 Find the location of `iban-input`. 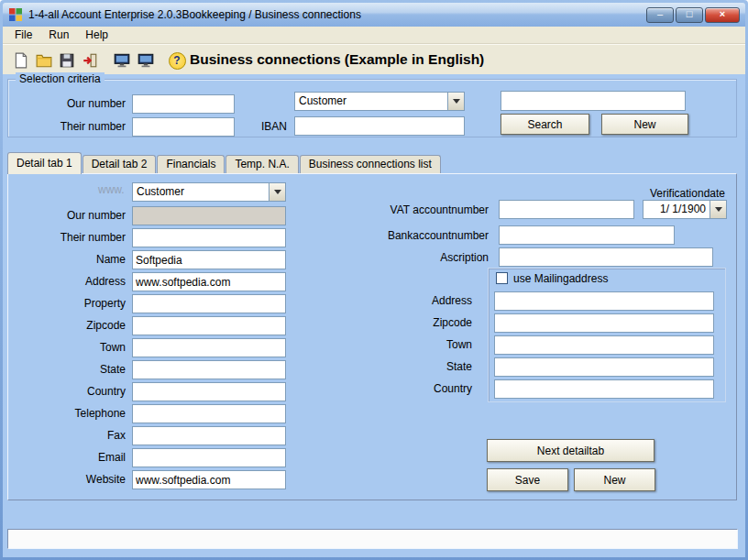

iban-input is located at coordinates (380, 126).